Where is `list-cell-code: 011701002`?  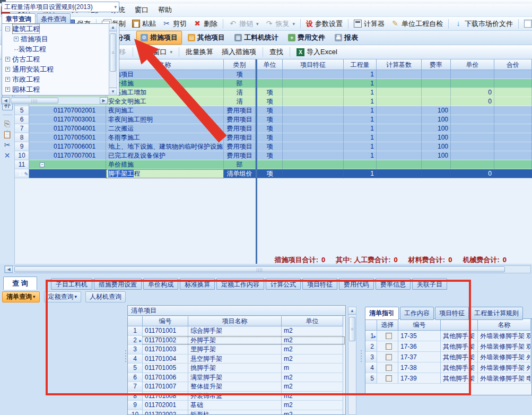
list-cell-code: 011701002 is located at coordinates (165, 341).